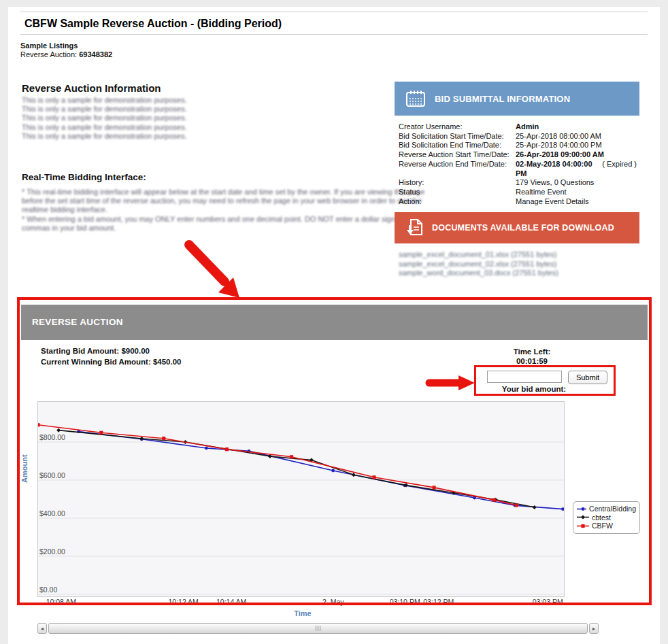 The width and height of the screenshot is (668, 644). What do you see at coordinates (619, 169) in the screenshot?
I see `info-row-value-suffix: ( Expired )` at bounding box center [619, 169].